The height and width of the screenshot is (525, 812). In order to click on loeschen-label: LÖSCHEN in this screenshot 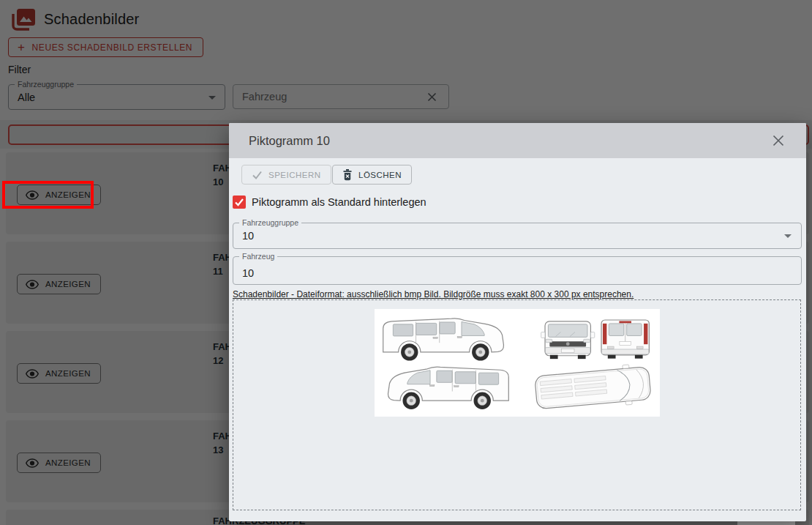, I will do `click(380, 175)`.